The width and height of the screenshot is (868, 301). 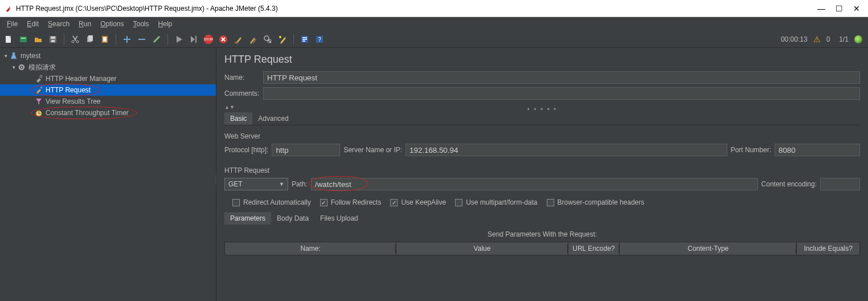 I want to click on tree-testplan: ▾ mytest, so click(x=108, y=56).